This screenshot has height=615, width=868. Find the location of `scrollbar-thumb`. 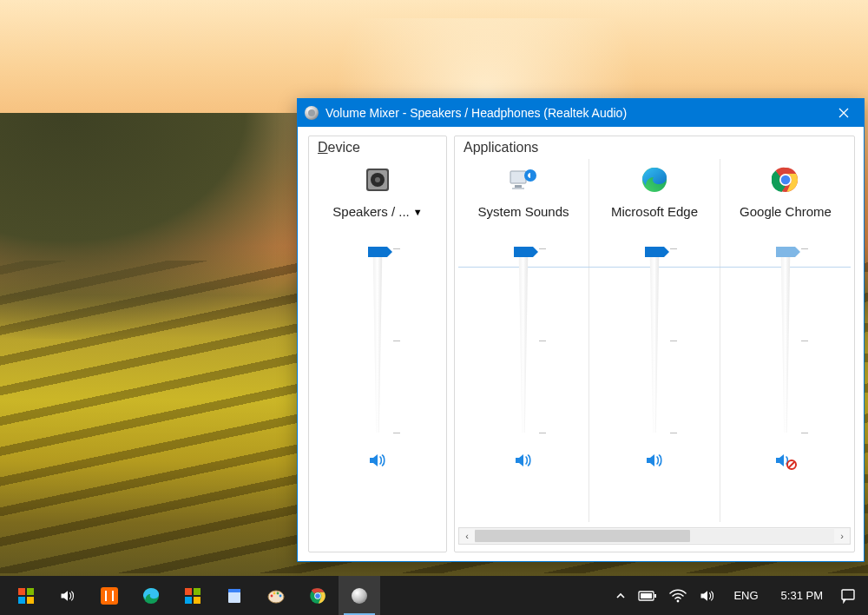

scrollbar-thumb is located at coordinates (582, 536).